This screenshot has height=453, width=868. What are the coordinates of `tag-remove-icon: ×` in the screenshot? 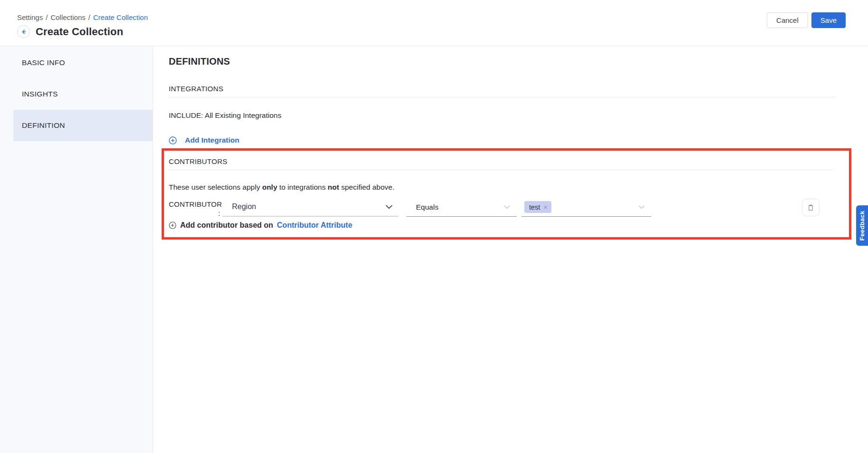 It's located at (545, 207).